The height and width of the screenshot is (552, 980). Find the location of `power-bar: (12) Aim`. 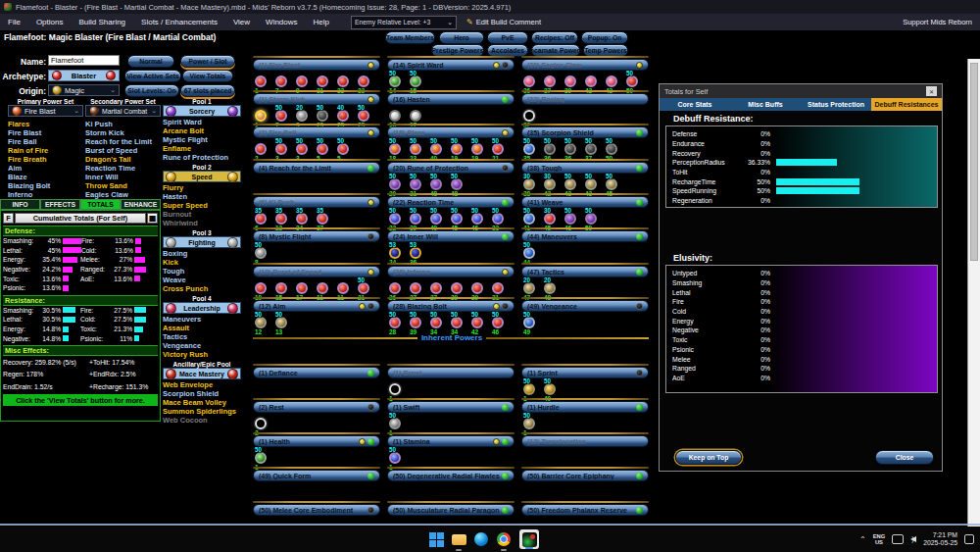

power-bar: (12) Aim is located at coordinates (317, 306).